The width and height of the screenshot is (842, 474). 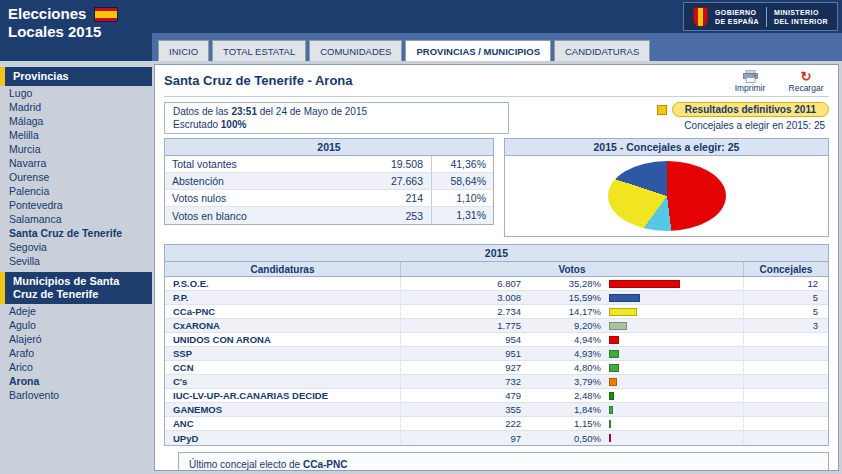 I want to click on party-name: ANC, so click(x=282, y=424).